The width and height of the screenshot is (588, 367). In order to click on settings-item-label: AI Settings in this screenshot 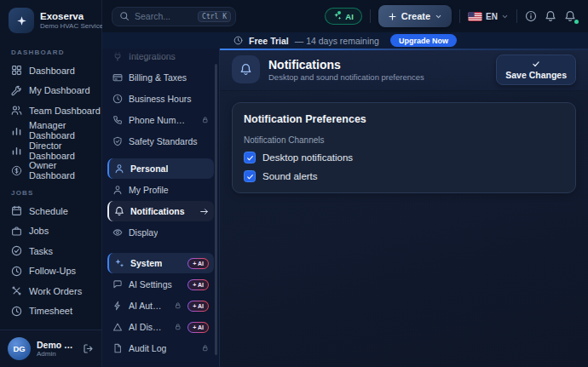, I will do `click(150, 284)`.